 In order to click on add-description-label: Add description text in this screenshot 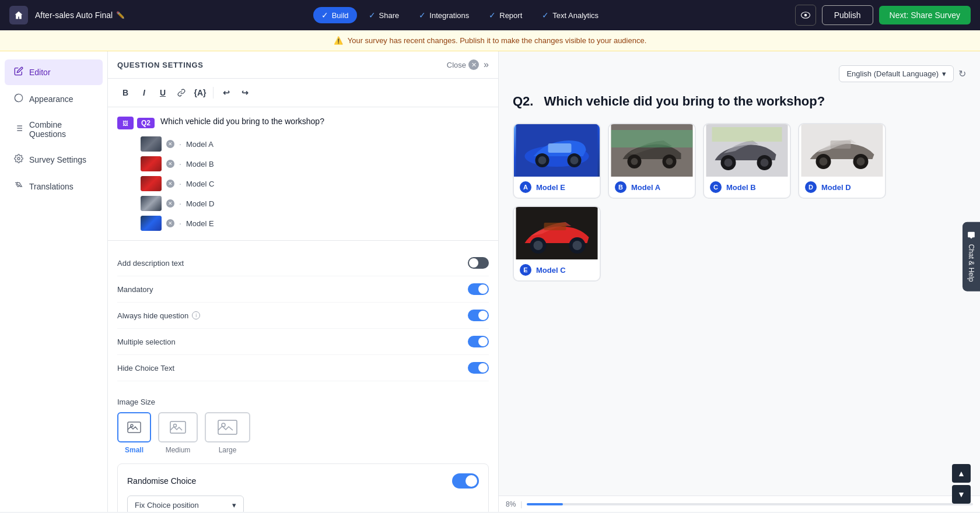, I will do `click(150, 263)`.